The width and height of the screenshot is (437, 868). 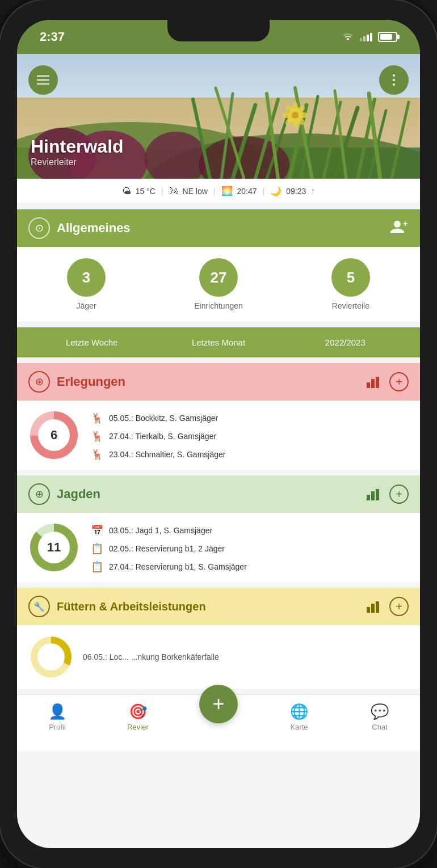 What do you see at coordinates (39, 494) in the screenshot?
I see `jagden-icon: ⊕` at bounding box center [39, 494].